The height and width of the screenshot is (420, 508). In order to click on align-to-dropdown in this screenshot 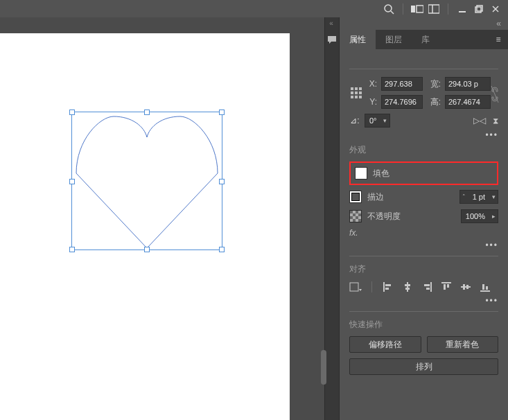, I will do `click(356, 287)`.